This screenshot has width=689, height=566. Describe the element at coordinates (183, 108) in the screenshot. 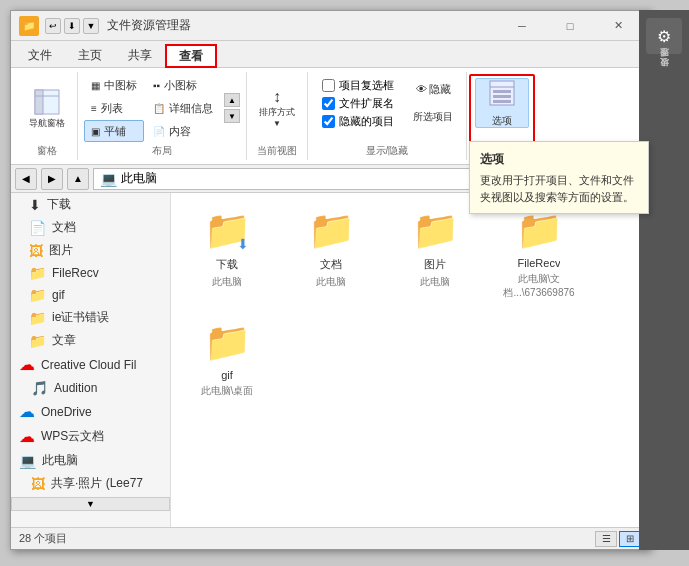

I see `details-button: 📋 详细信息` at that location.